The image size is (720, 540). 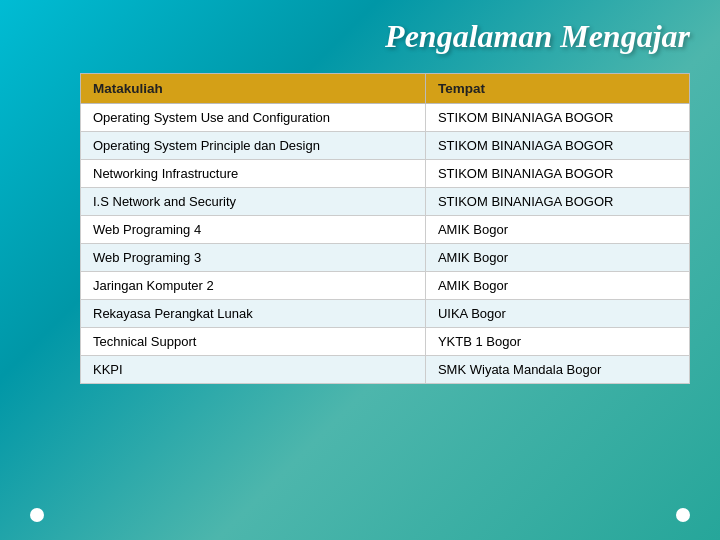 What do you see at coordinates (254, 118) in the screenshot?
I see `cell-matakuliah: Operating System Use and Configuration` at bounding box center [254, 118].